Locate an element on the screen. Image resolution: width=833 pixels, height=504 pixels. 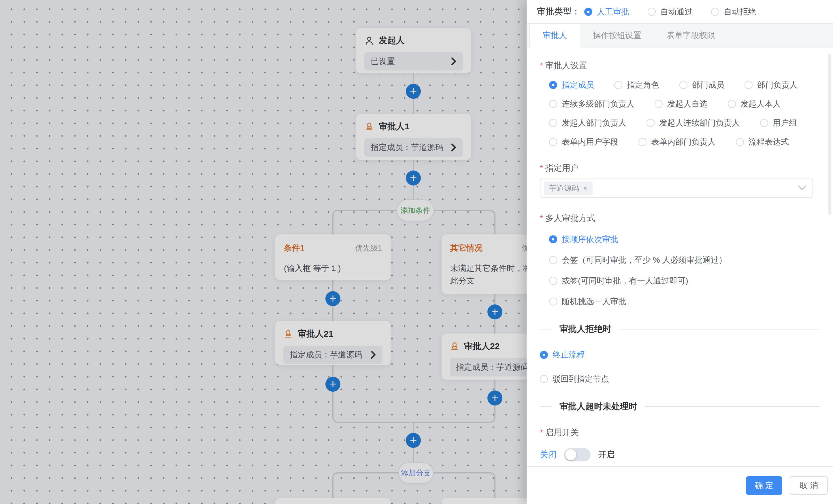
radio-starter-dept-leader: 发起人部门负责人 is located at coordinates (588, 123).